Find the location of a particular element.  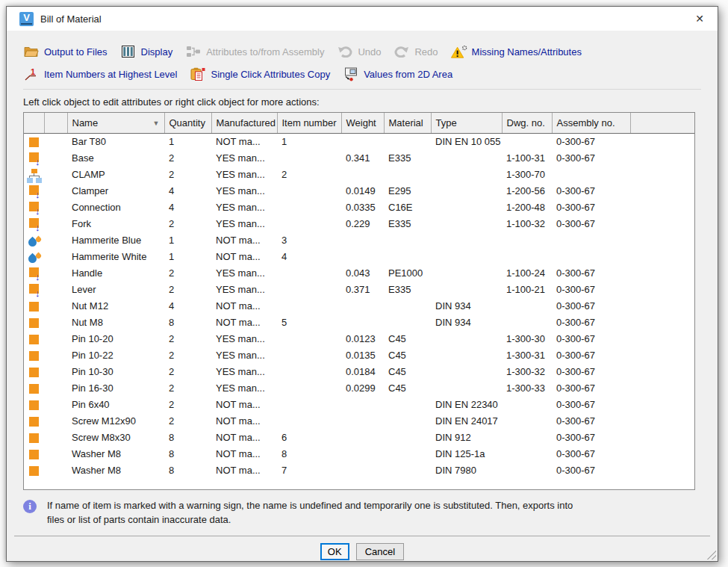

info-icon is located at coordinates (30, 506).